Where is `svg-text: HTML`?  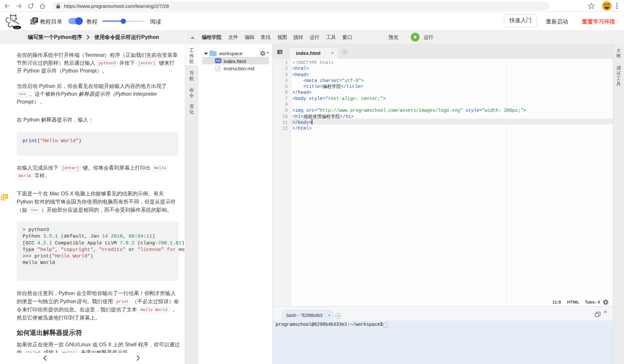
svg-text: HTML is located at coordinates (218, 61).